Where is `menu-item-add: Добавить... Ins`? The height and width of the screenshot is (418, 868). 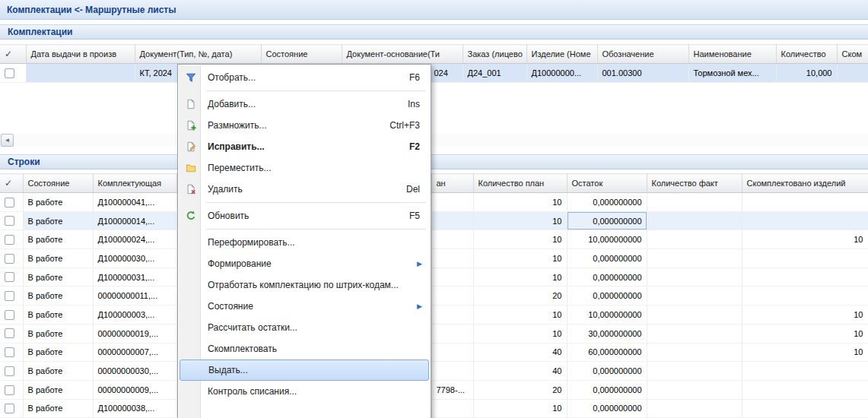 menu-item-add: Добавить... Ins is located at coordinates (304, 104).